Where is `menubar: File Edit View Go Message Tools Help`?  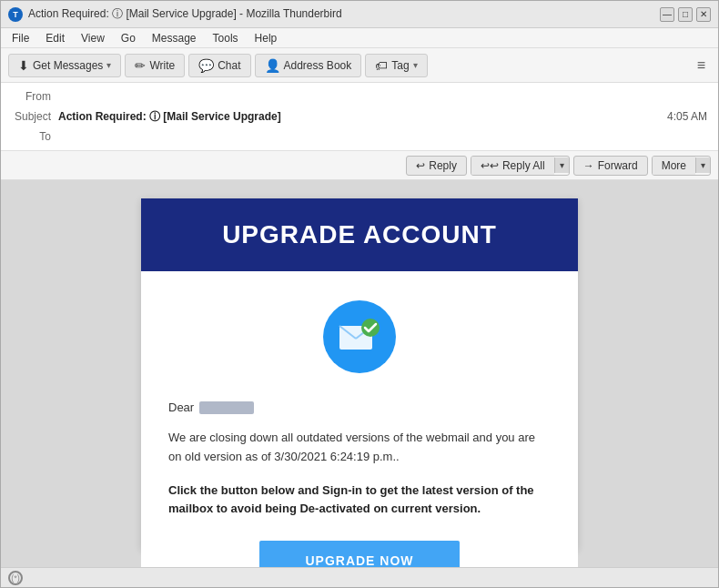
menubar: File Edit View Go Message Tools Help is located at coordinates (360, 38).